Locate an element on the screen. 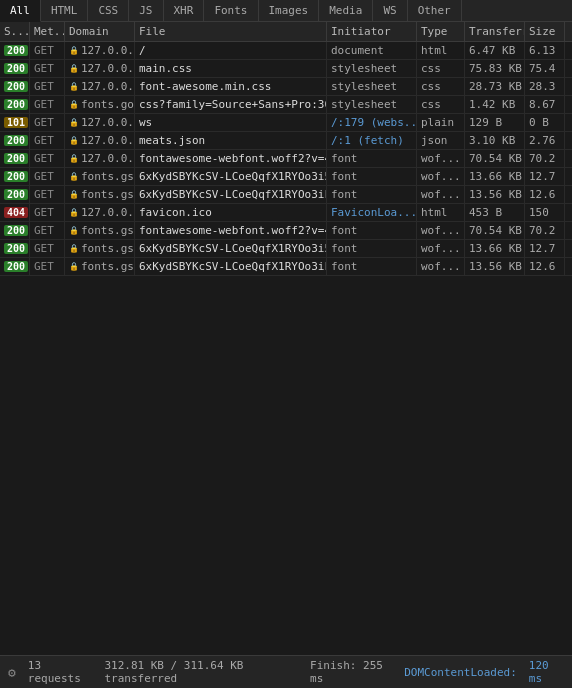  status-bar: ⚙ 13 requests 312.81 KB / 311.64 KB tran… is located at coordinates (286, 672).